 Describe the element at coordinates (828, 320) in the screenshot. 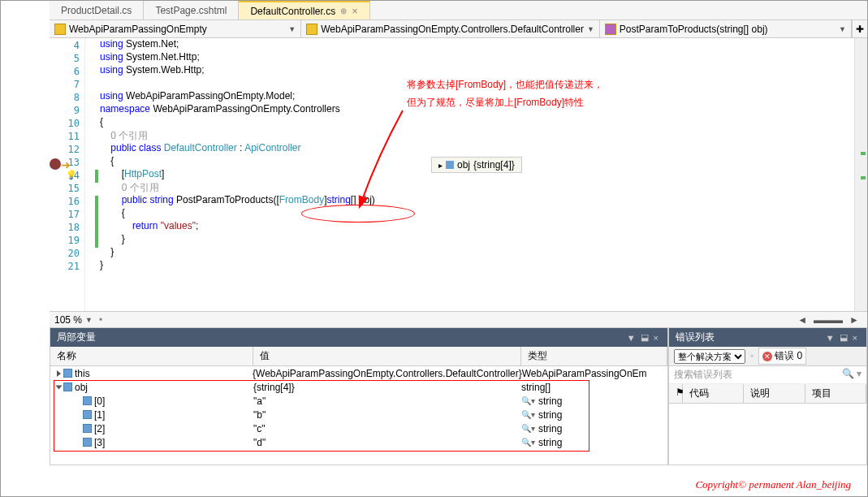

I see `nav-scroll: ▬▬▬` at that location.